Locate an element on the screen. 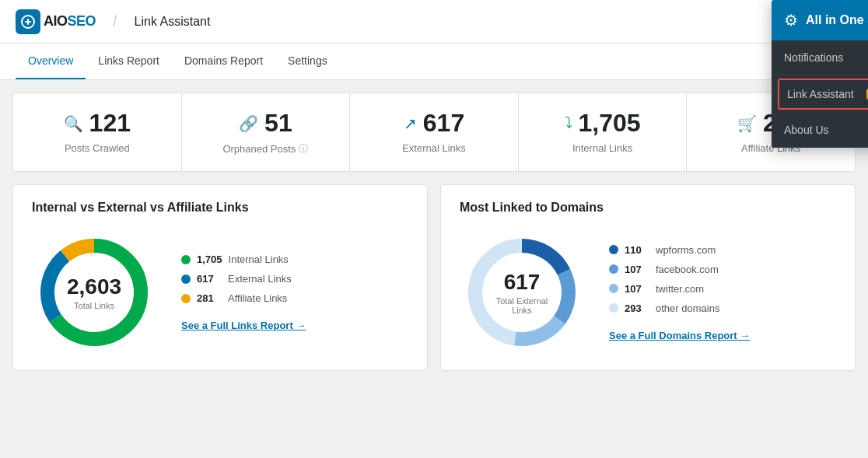  external-link-icon: ↗ is located at coordinates (411, 124).